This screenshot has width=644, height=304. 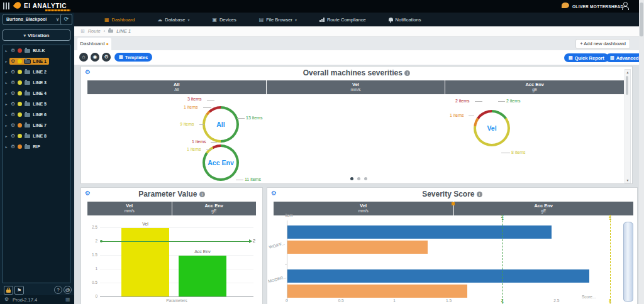 What do you see at coordinates (19, 290) in the screenshot?
I see `language-flag-button: ⚑` at bounding box center [19, 290].